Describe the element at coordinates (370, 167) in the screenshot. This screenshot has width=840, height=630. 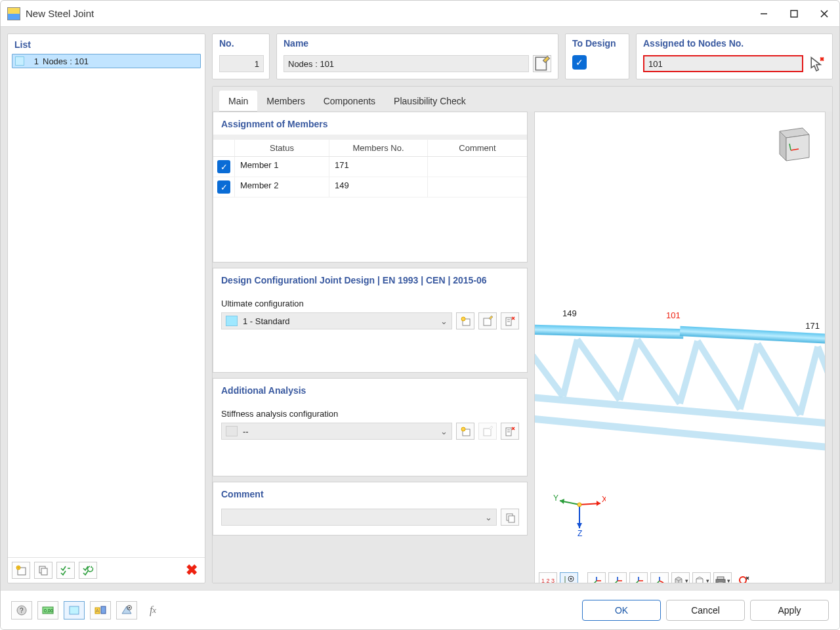
I see `table-row: ✓ Member 1 171` at that location.